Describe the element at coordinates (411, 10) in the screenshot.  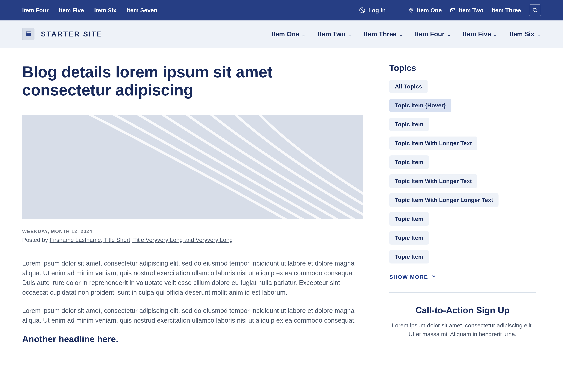
I see `map-pin-icon` at that location.